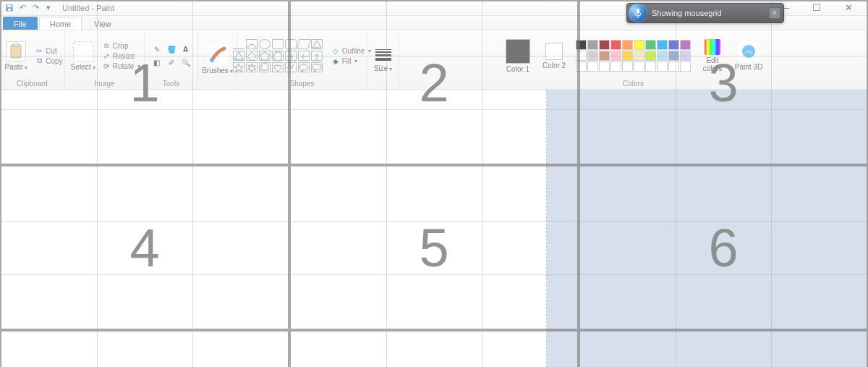 The width and height of the screenshot is (868, 367). I want to click on qat-customize-icon: ▾, so click(48, 8).